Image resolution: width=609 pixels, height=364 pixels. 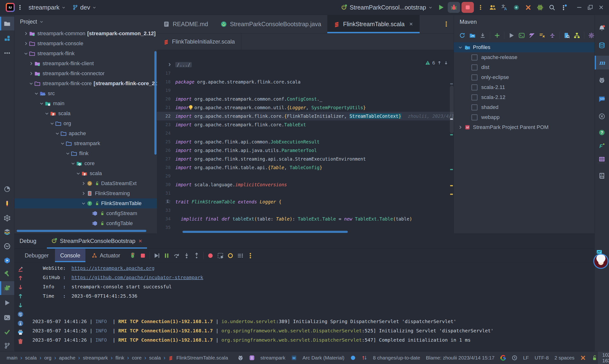 What do you see at coordinates (199, 42) in the screenshot?
I see `tab-flinktableinitializer: FlinkTableInitializer.scala` at bounding box center [199, 42].